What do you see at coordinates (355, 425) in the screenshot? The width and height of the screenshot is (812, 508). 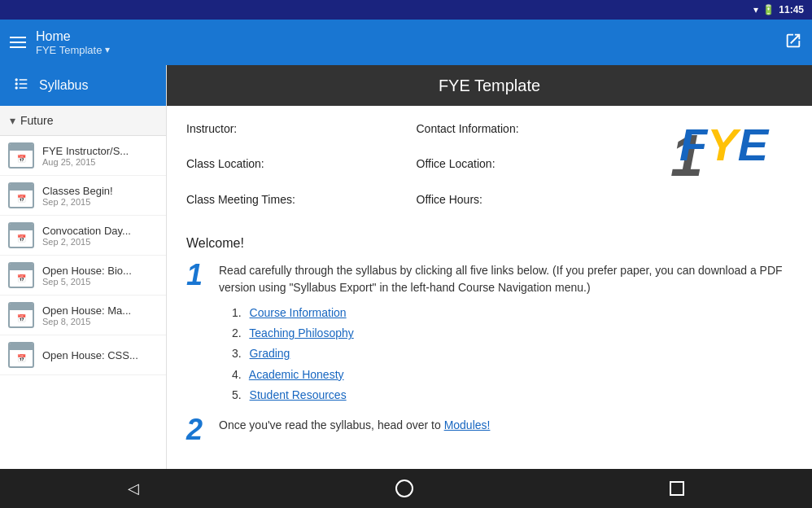 I see `step-2-text: Once you've read the syllabus, head over…` at bounding box center [355, 425].